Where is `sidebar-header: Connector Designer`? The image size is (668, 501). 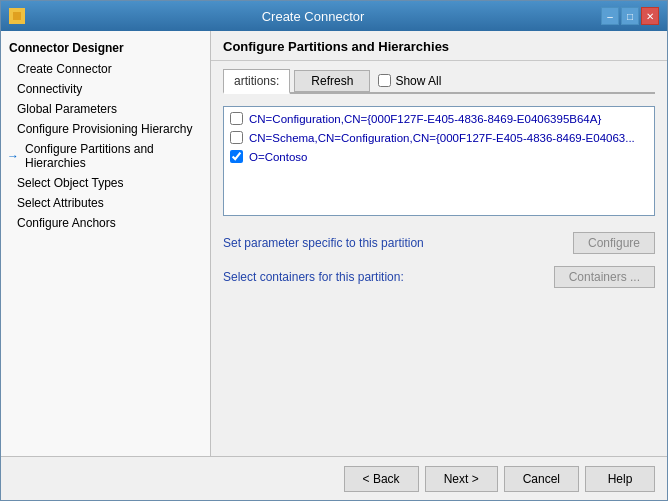
sidebar-header: Connector Designer is located at coordinates (106, 47).